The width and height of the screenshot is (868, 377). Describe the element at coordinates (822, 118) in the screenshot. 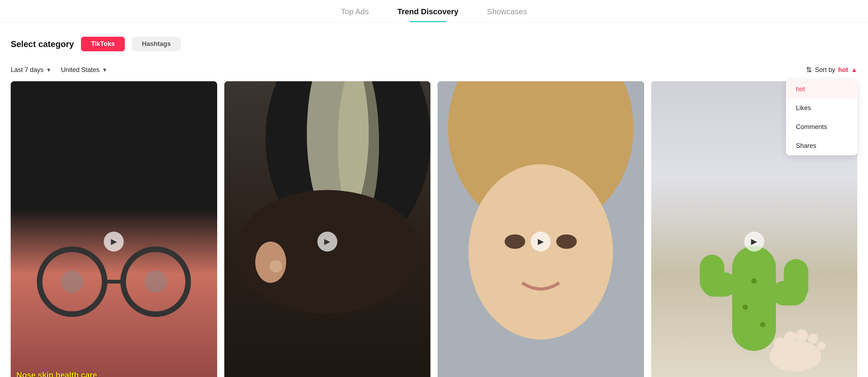

I see `sort-dropdown: hot Likes Comments Shares` at that location.